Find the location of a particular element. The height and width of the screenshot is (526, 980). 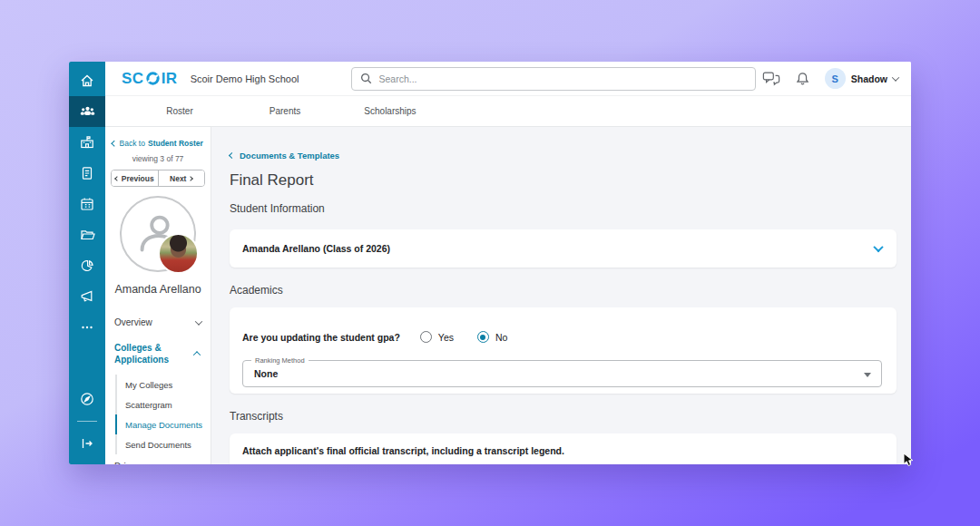

colleges-sub-nav: My Colleges Scattergram Manage Documents… is located at coordinates (163, 414).